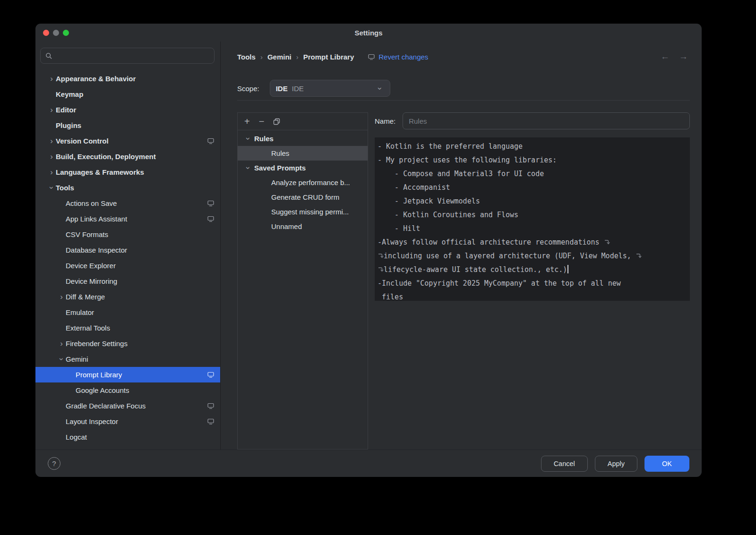 Image resolution: width=756 pixels, height=535 pixels. Describe the element at coordinates (286, 227) in the screenshot. I see `prompt-label: Unnamed` at that location.